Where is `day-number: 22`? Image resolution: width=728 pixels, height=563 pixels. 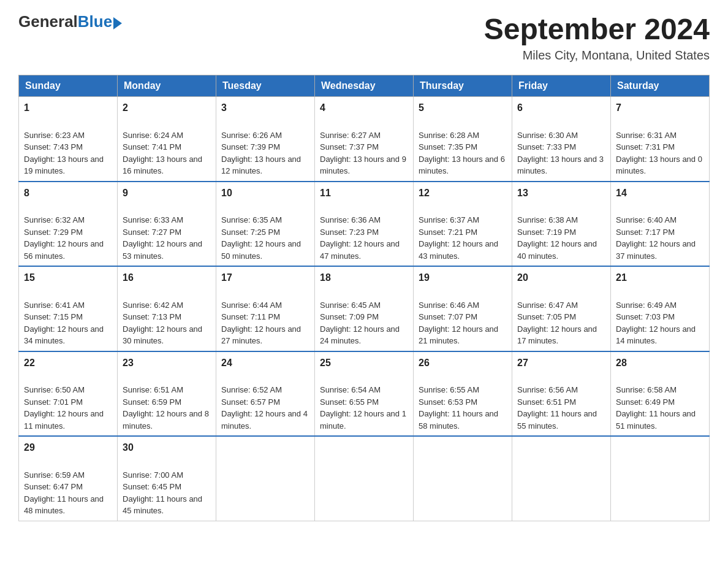 day-number: 22 is located at coordinates (68, 363).